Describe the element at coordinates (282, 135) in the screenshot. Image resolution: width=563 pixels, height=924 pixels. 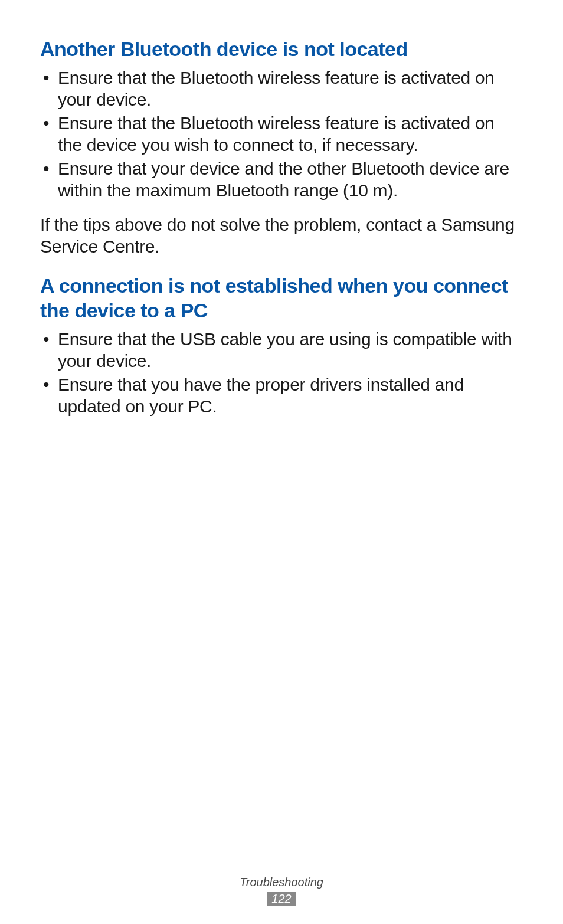
I see `bullet-list-bluetooth: Ensure that the Bluetooth wireless featu…` at that location.